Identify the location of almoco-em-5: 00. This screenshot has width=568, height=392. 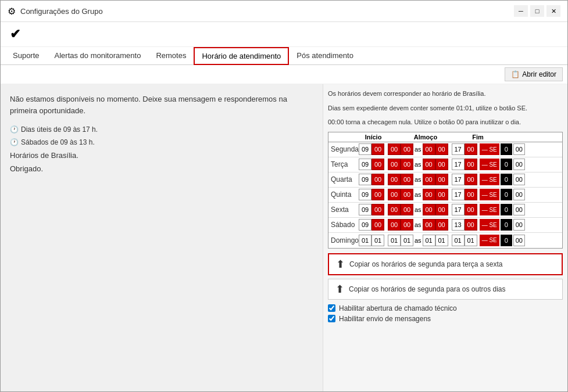
(442, 225).